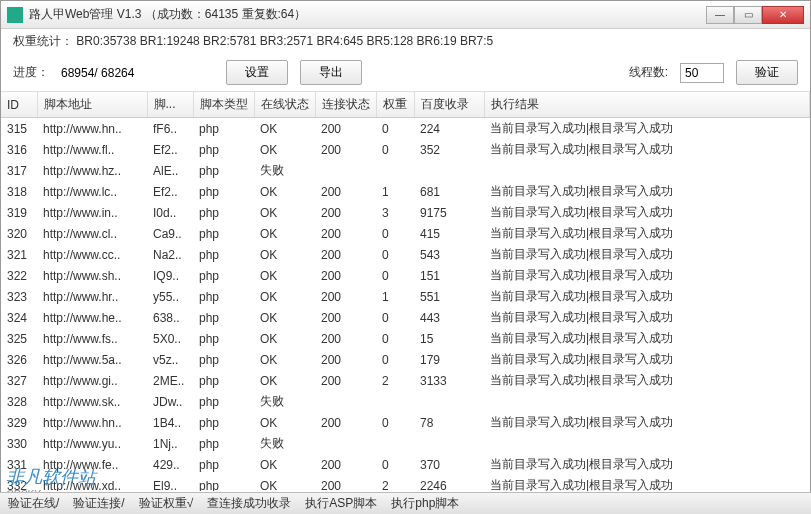 This screenshot has width=811, height=514. Describe the element at coordinates (449, 338) in the screenshot. I see `cell-baidu: 15` at that location.